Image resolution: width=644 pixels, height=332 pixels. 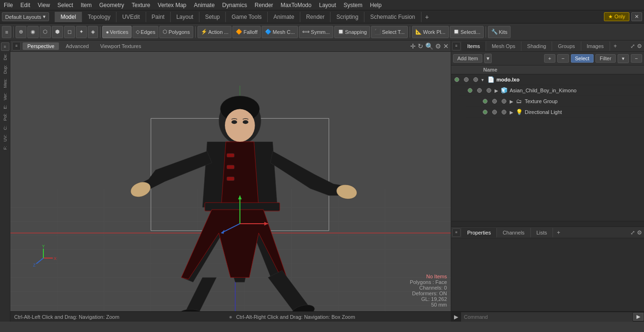 I want to click on vp-tab-perspective: Perspective, so click(x=41, y=46).